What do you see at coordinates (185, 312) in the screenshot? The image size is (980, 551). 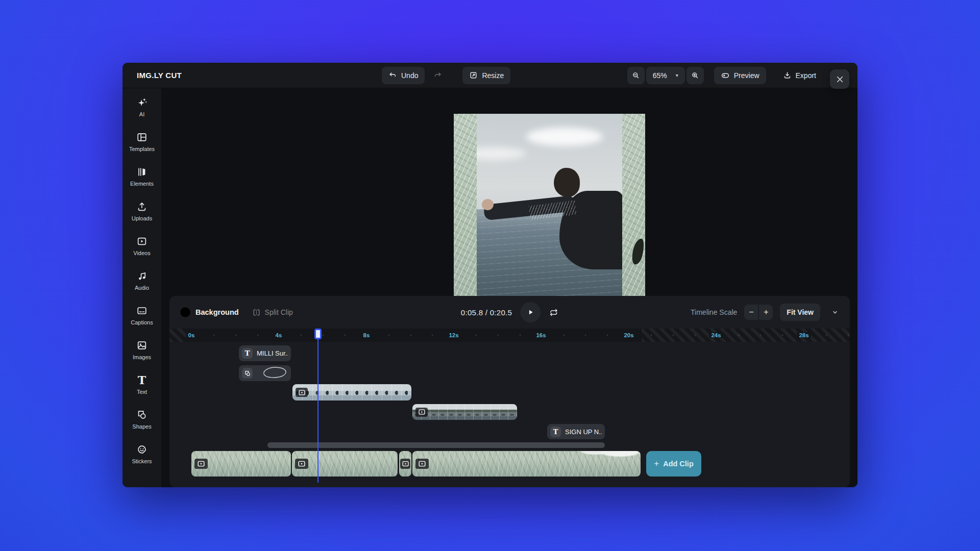 I see `background-color-swatch` at bounding box center [185, 312].